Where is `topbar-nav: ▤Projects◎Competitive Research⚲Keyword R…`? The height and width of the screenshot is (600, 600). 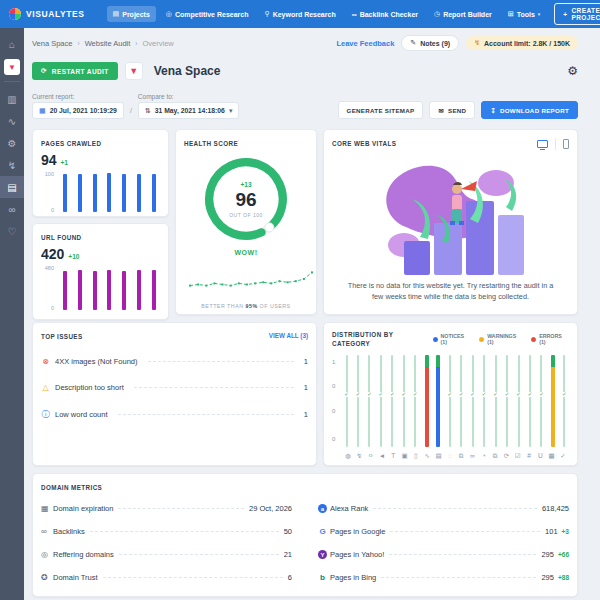
topbar-nav: ▤Projects◎Competitive Research⚲Keyword R… is located at coordinates (327, 14).